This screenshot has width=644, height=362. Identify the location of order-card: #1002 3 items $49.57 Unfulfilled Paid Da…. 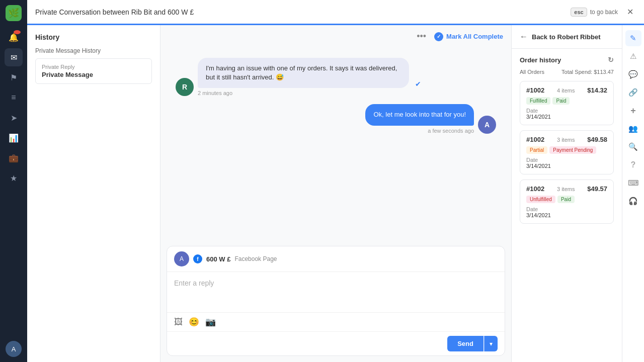
(567, 202).